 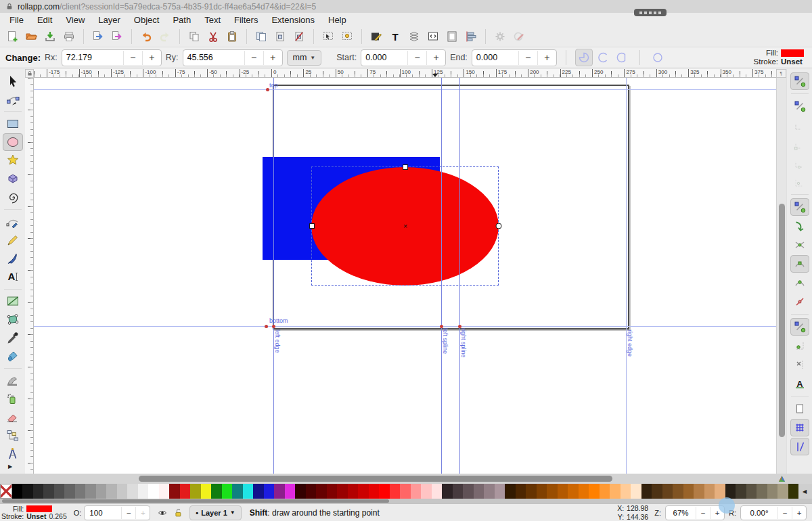 I want to click on vertical-scrollbar, so click(x=781, y=276).